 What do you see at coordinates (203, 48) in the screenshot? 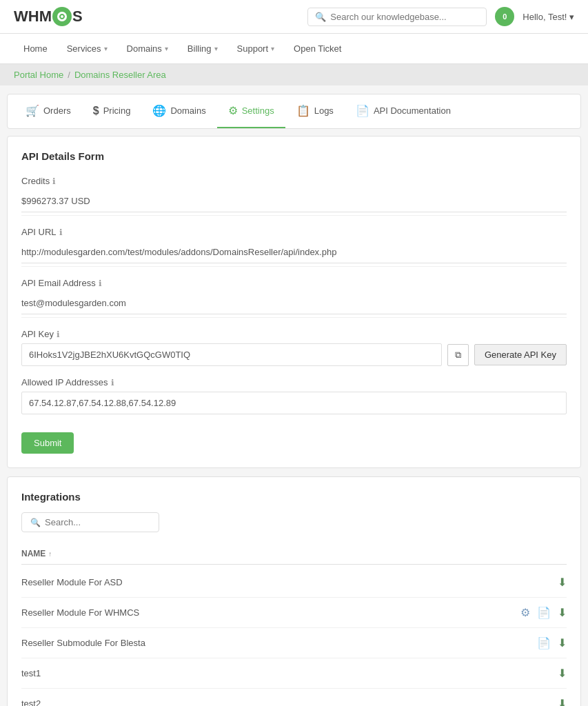
I see `nav-billing: Billing ▾` at bounding box center [203, 48].